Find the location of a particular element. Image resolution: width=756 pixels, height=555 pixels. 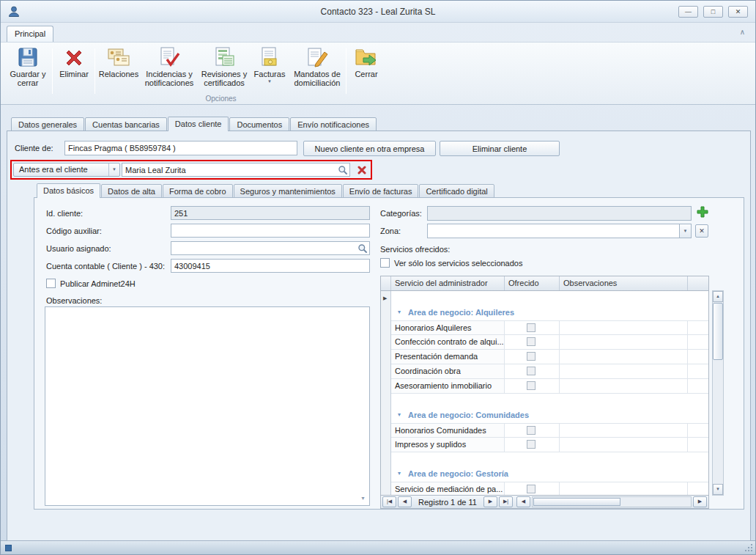

tab-datos-cliente: Datos cliente is located at coordinates (199, 124).